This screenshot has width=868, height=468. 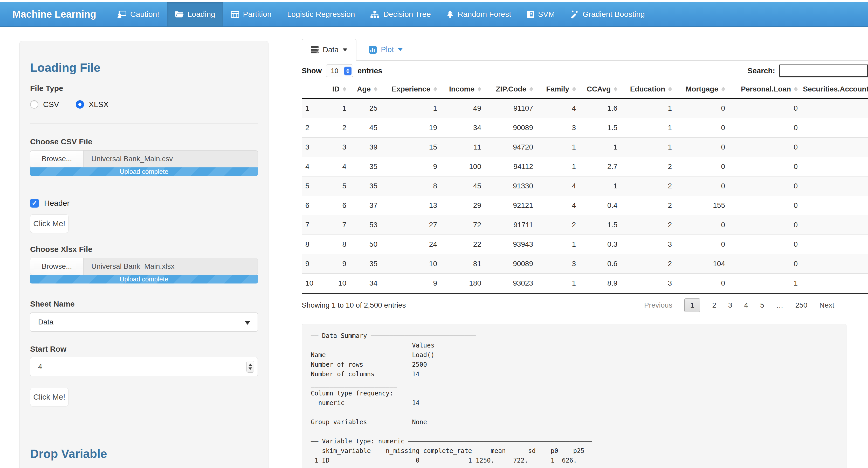 What do you see at coordinates (658, 305) in the screenshot?
I see `pagination-previous: Previous` at bounding box center [658, 305].